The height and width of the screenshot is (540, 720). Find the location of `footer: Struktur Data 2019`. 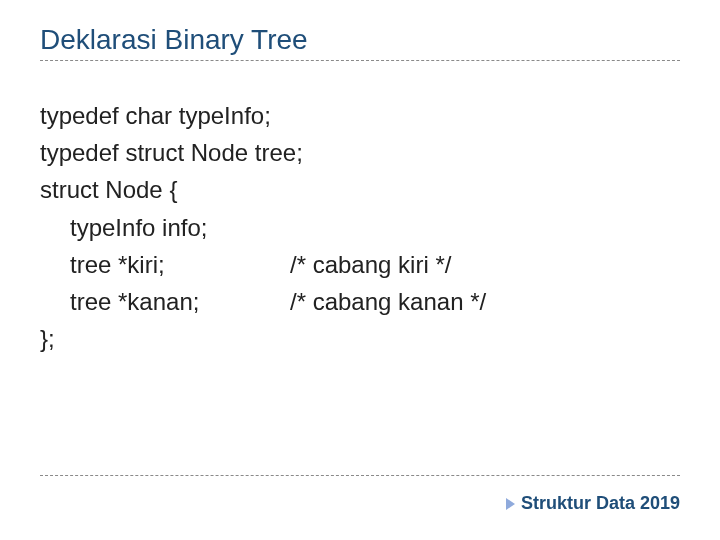

footer: Struktur Data 2019 is located at coordinates (593, 504).